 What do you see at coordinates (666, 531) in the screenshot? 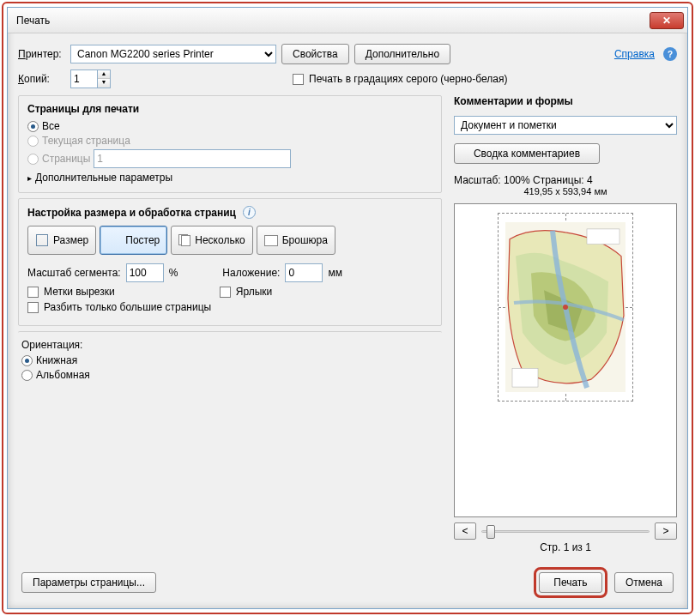
I see `preview-next-button: >` at bounding box center [666, 531].